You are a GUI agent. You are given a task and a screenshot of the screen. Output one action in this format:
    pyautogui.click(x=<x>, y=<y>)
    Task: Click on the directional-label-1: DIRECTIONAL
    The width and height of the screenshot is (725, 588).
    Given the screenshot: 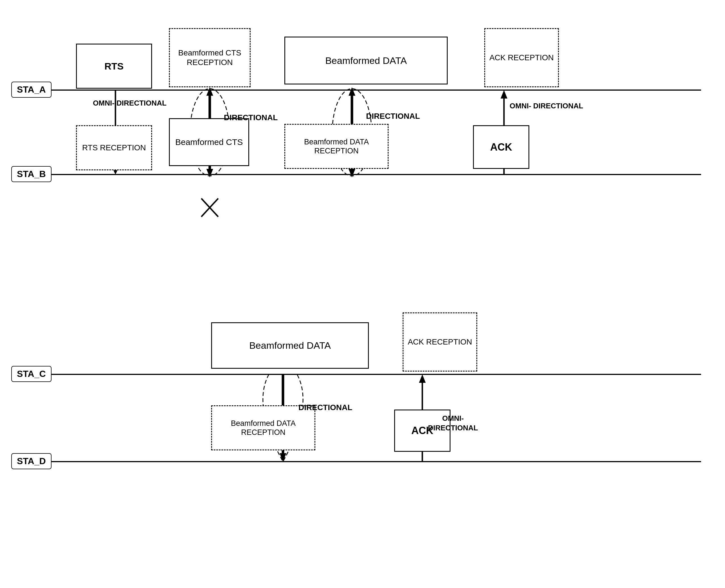 What is the action you would take?
    pyautogui.click(x=251, y=118)
    